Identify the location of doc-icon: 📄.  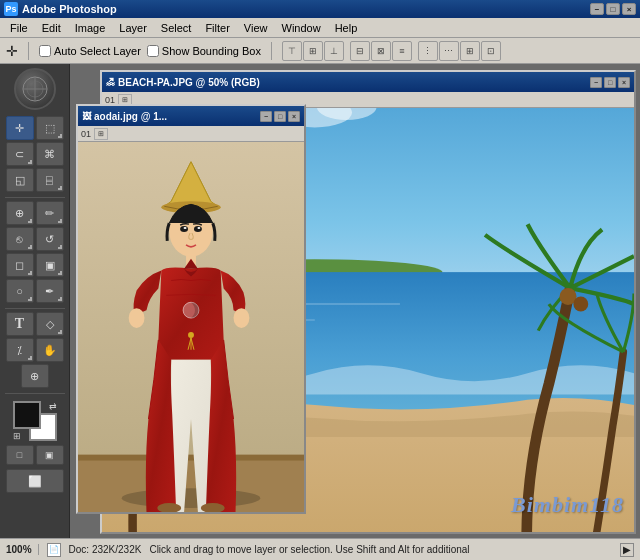
(54, 550).